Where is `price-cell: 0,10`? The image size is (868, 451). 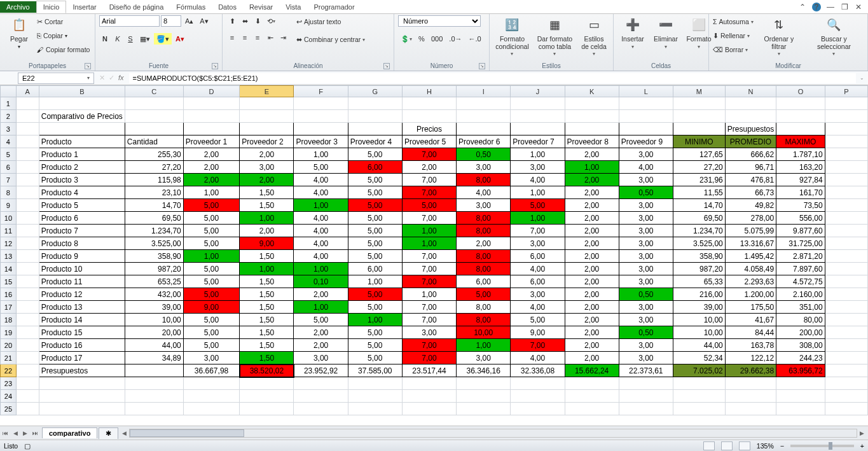 price-cell: 0,10 is located at coordinates (320, 282).